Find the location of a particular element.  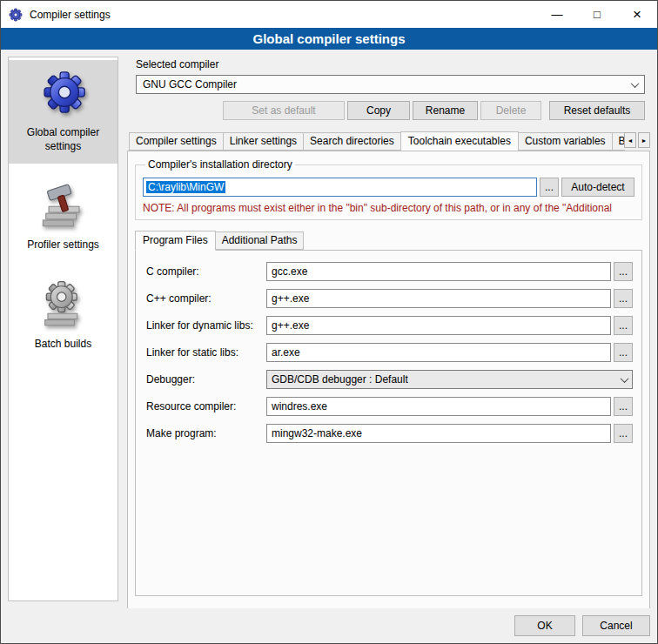

tab-search-directories: Search directories is located at coordinates (352, 141).